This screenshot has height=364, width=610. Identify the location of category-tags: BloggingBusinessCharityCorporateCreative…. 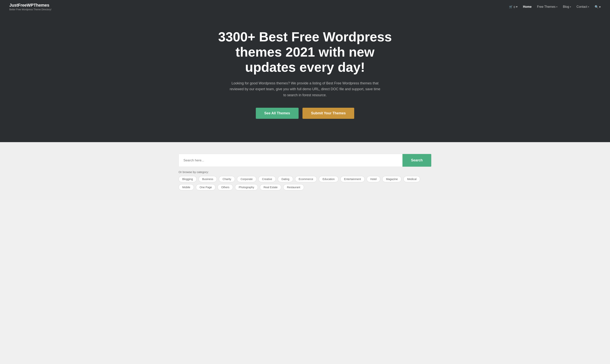
(305, 183).